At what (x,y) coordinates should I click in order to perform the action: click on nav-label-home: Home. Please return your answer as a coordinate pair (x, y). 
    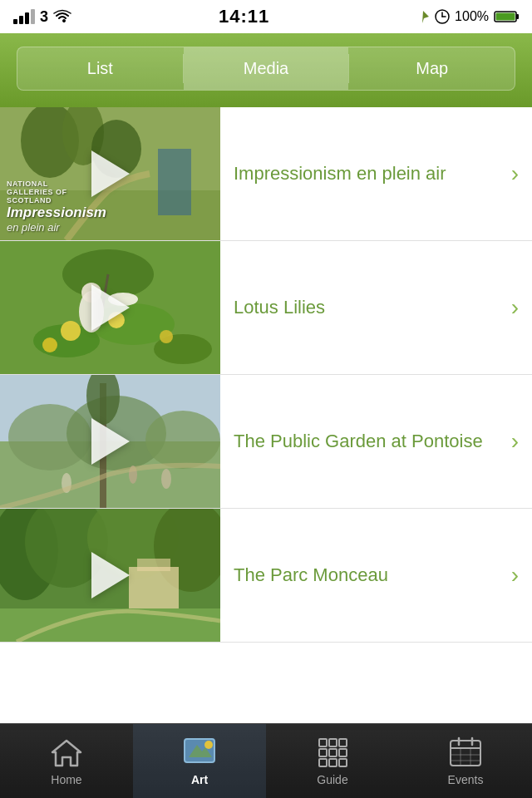
    Looking at the image, I should click on (66, 780).